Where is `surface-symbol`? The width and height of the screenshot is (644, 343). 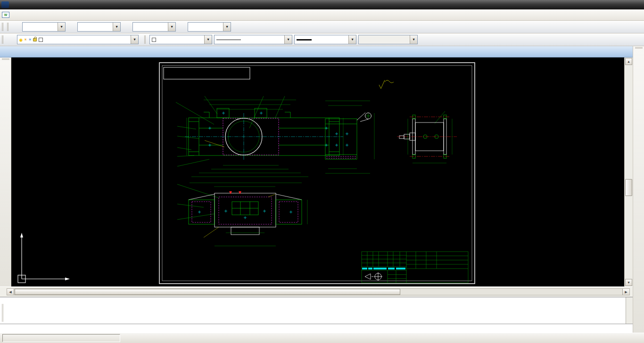 surface-symbol is located at coordinates (387, 84).